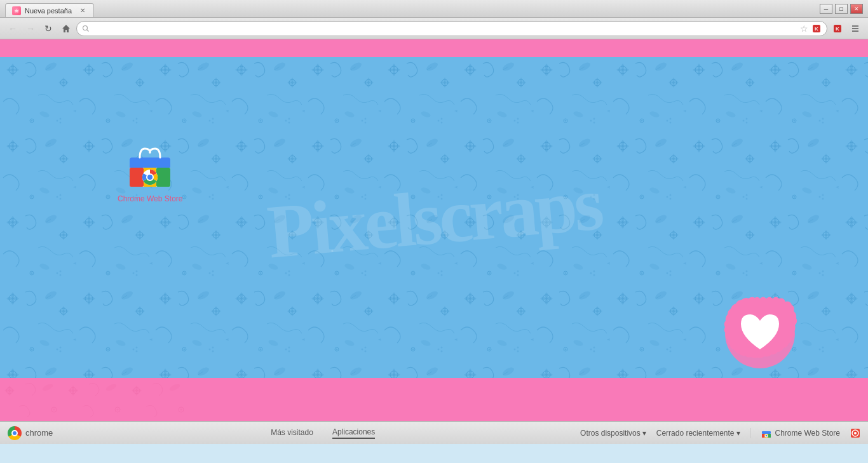  I want to click on other-devices-btn: Otros dispositivos ▾, so click(613, 433).